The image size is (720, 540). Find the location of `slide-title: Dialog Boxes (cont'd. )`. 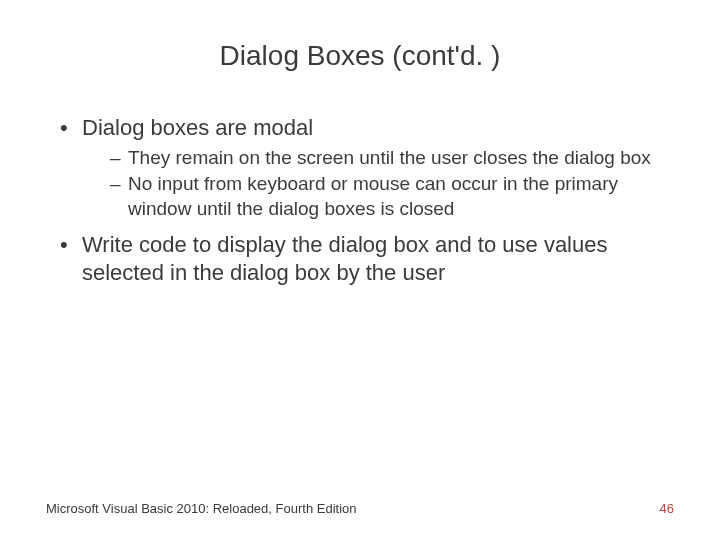

slide-title: Dialog Boxes (cont'd. ) is located at coordinates (360, 56).